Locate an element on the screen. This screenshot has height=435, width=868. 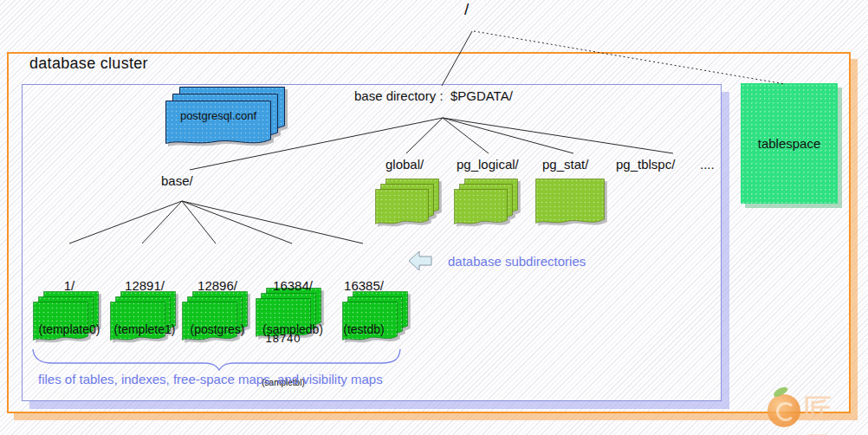
dir-label-pg-stat: pg_stat/ is located at coordinates (565, 165).